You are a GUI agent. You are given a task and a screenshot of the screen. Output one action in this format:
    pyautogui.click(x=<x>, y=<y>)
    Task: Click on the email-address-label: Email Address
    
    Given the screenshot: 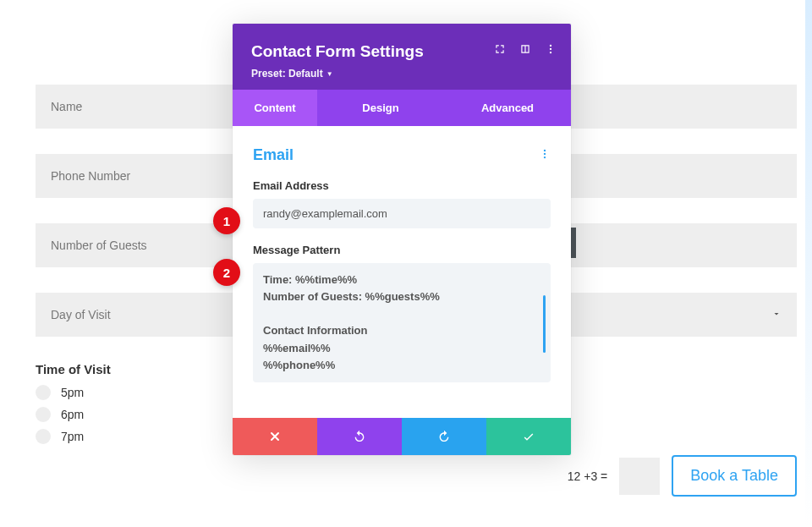 What is the action you would take?
    pyautogui.click(x=402, y=186)
    